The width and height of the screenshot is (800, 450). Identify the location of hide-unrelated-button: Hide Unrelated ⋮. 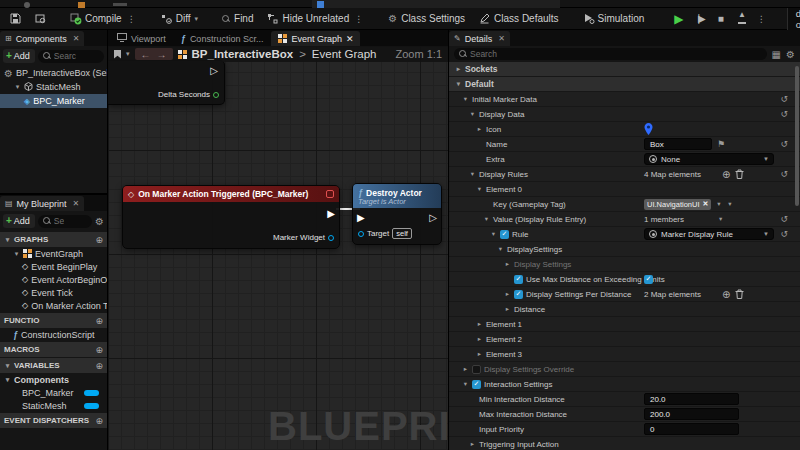
(316, 18).